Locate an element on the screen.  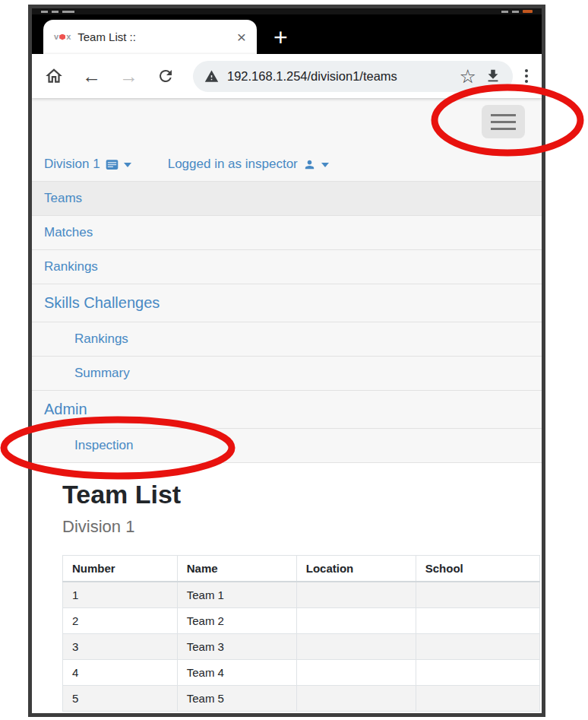
cell-name: Team 3 is located at coordinates (237, 647).